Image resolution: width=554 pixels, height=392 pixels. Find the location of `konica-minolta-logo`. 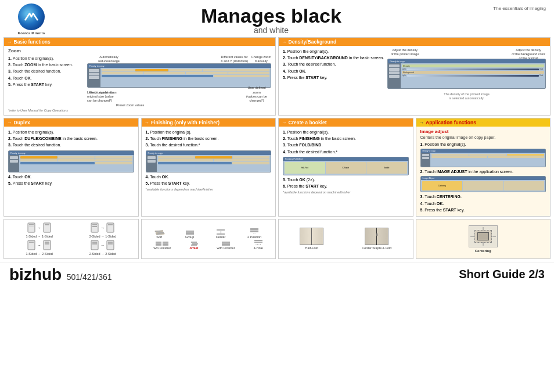

konica-minolta-logo is located at coordinates (31, 17).